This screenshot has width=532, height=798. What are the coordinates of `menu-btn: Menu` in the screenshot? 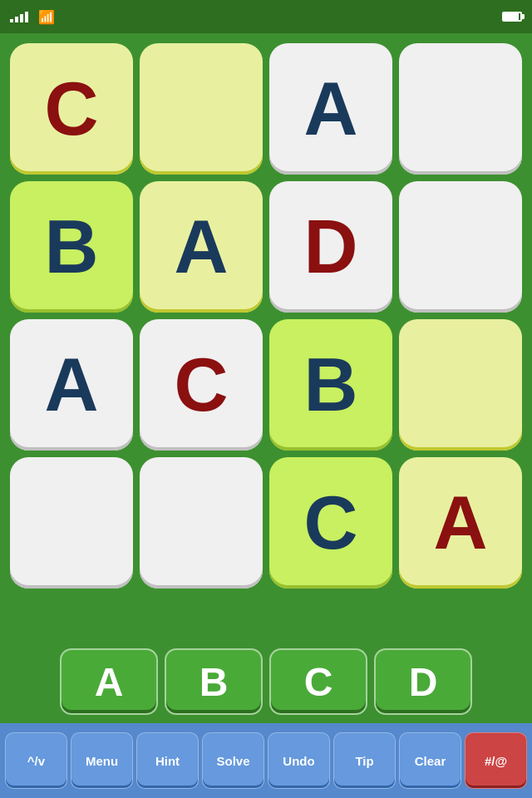 It's located at (101, 761).